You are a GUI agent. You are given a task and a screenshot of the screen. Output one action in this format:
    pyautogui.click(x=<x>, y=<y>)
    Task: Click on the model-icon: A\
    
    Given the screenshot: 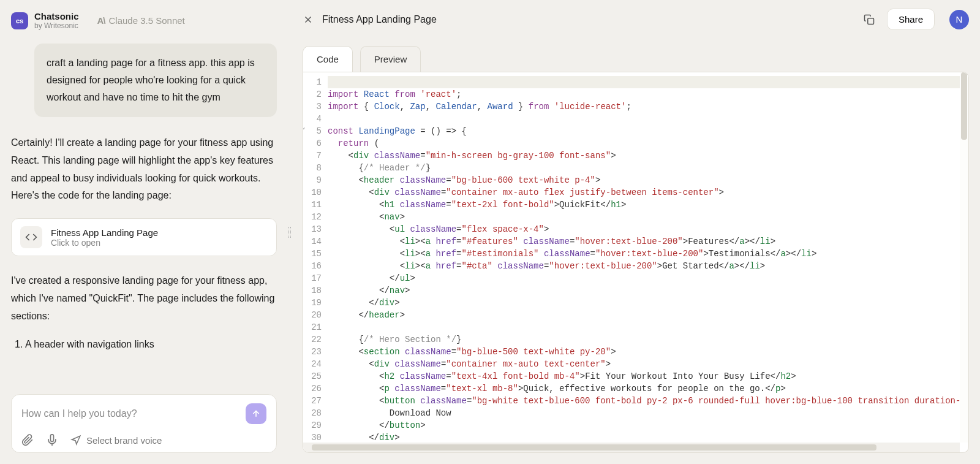 What is the action you would take?
    pyautogui.click(x=102, y=21)
    